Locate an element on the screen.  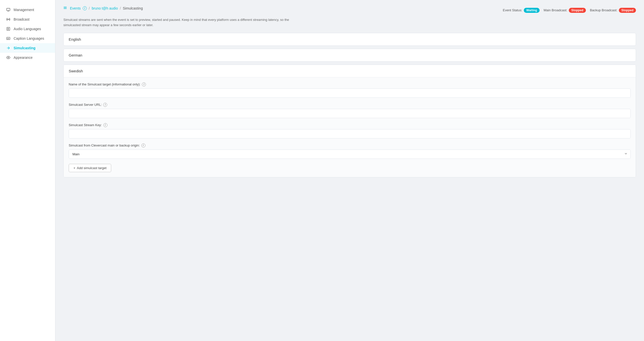
language-header-swedish: Swedish is located at coordinates (350, 71).